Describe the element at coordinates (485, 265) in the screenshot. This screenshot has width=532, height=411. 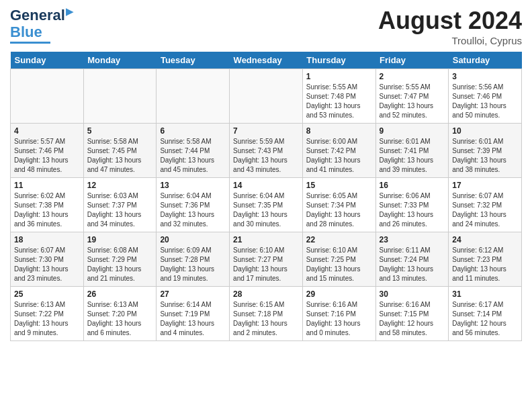
I see `day-info: Sunrise: 6:12 AMSunset: 7:23 PMDaylight:…` at that location.